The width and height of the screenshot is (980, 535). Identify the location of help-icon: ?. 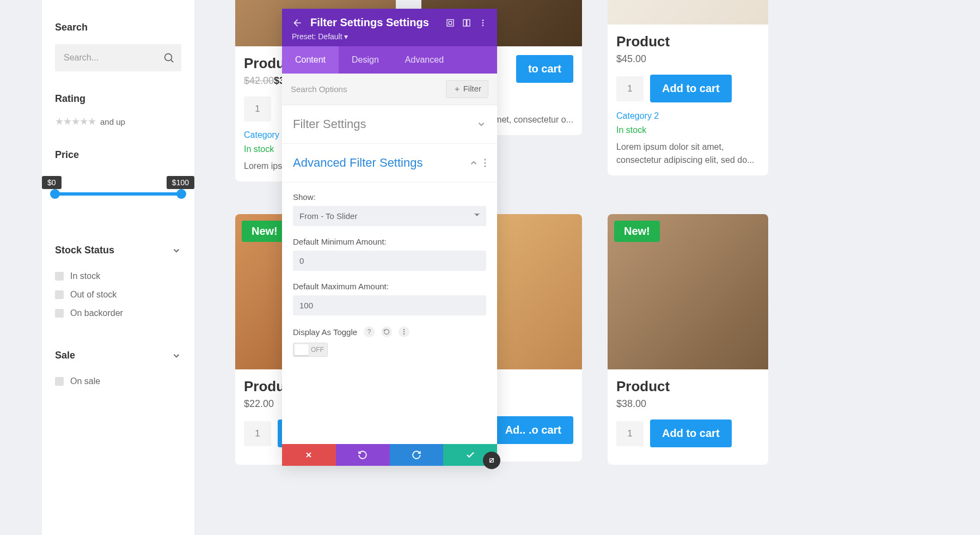
(369, 332).